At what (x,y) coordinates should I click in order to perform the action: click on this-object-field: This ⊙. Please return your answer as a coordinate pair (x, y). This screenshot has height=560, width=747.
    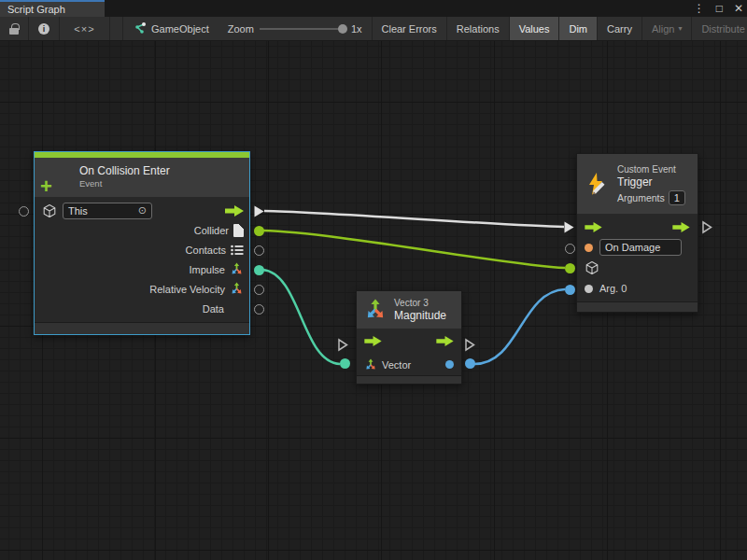
    Looking at the image, I should click on (107, 211).